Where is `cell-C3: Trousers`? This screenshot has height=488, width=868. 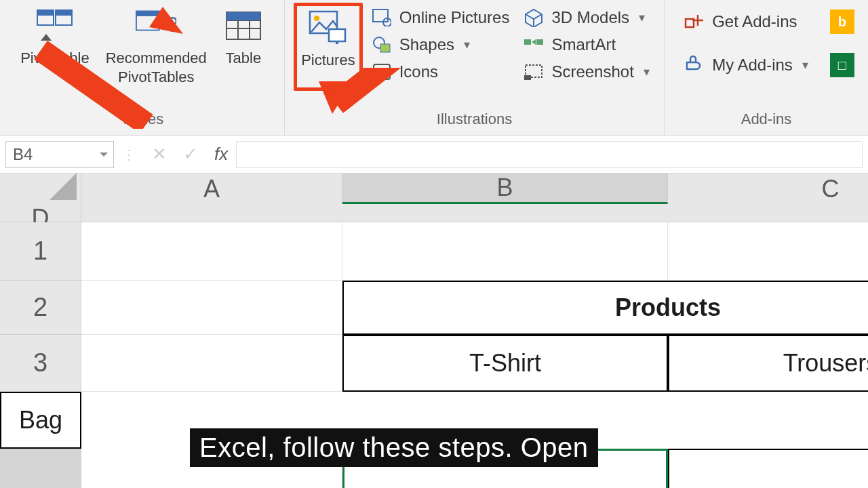
cell-C3: Trousers is located at coordinates (768, 363).